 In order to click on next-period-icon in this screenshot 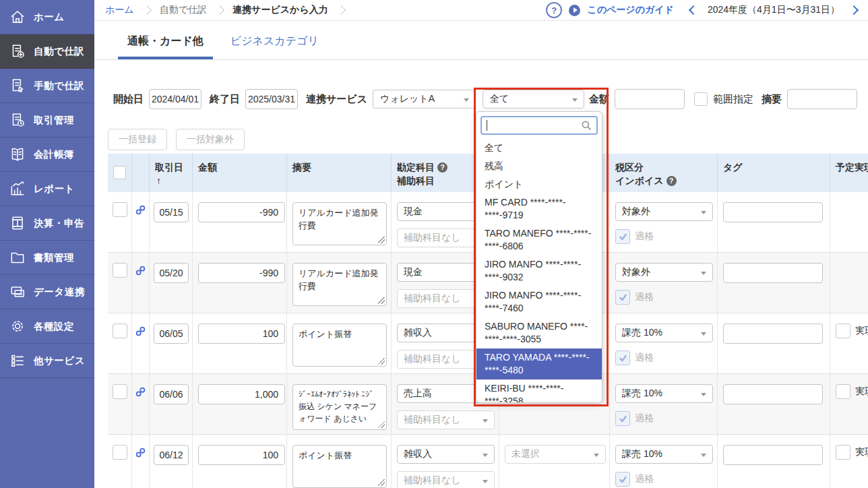, I will do `click(854, 10)`.